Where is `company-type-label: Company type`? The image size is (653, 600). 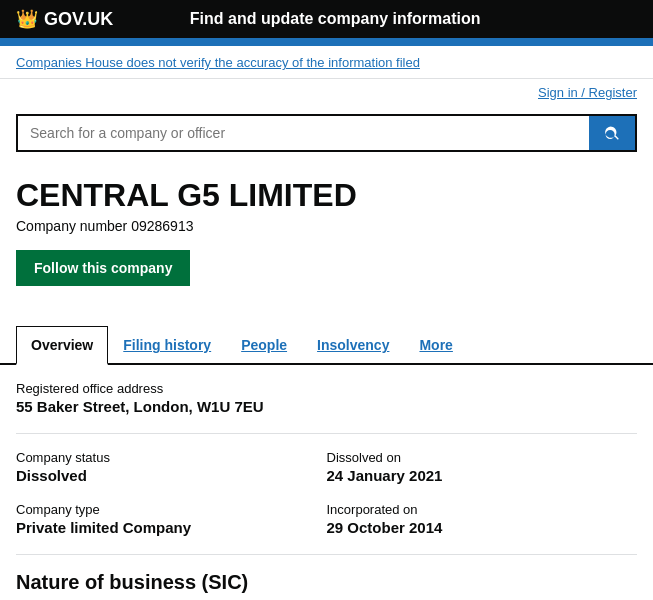 company-type-label: Company type is located at coordinates (172, 510).